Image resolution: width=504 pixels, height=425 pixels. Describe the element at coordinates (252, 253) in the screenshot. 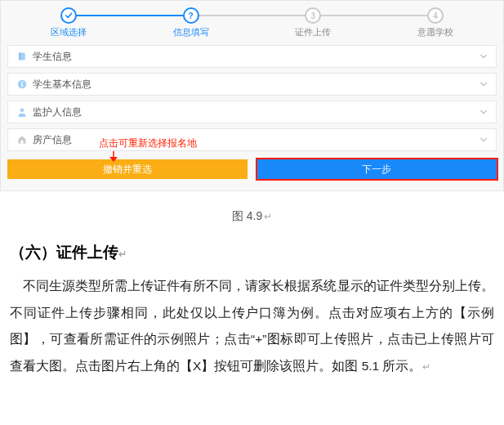

I see `section-heading: （六）证件上传↵` at that location.